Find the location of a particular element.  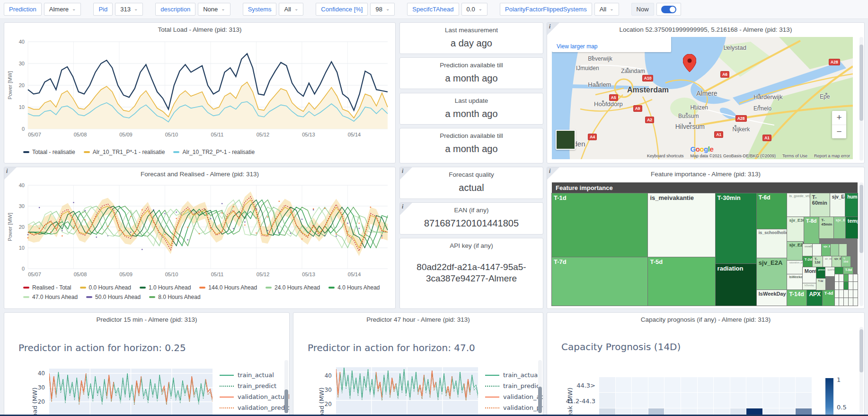

panel-title: Capacity prognosis (if any) - Almere (pi… is located at coordinates (706, 318).